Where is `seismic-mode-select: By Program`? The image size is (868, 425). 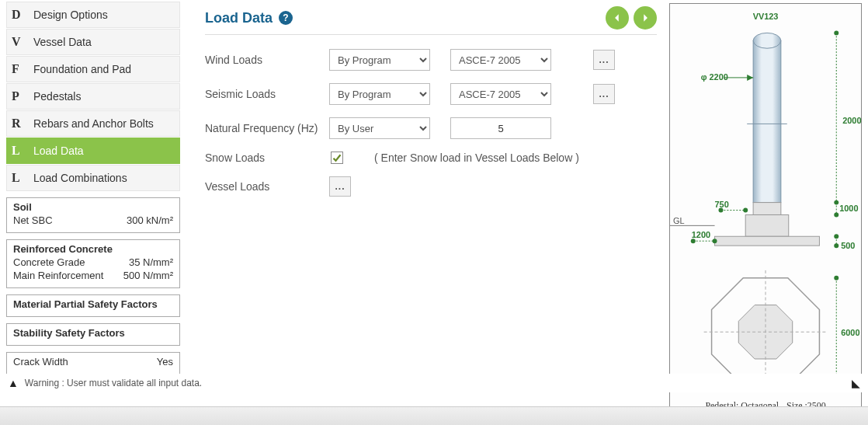
seismic-mode-select: By Program is located at coordinates (380, 94).